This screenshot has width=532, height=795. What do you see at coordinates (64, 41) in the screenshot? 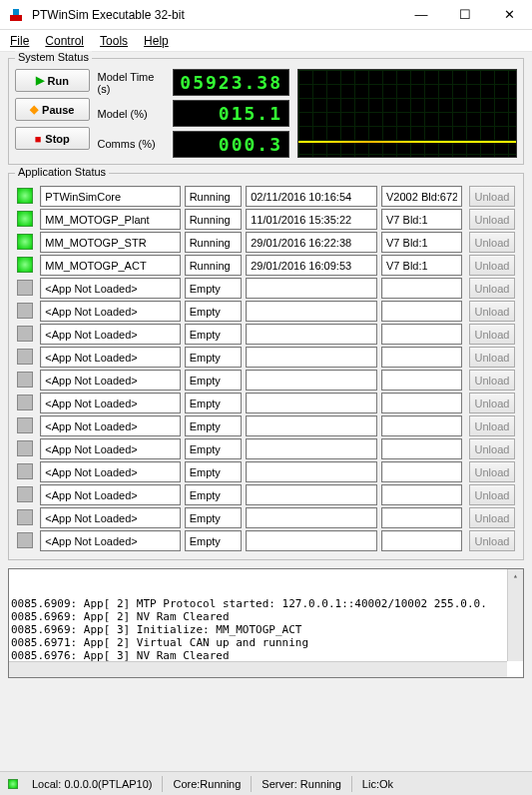
I see `menu-control: Control` at bounding box center [64, 41].